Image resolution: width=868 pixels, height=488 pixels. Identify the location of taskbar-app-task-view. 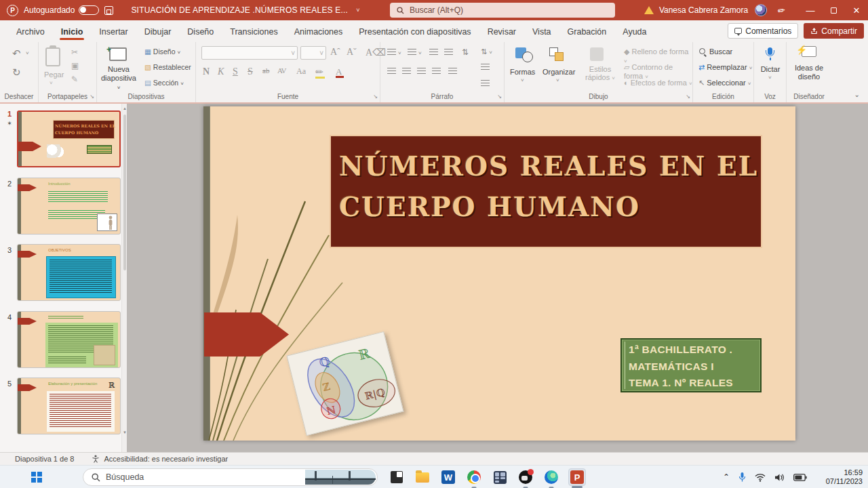
(397, 477).